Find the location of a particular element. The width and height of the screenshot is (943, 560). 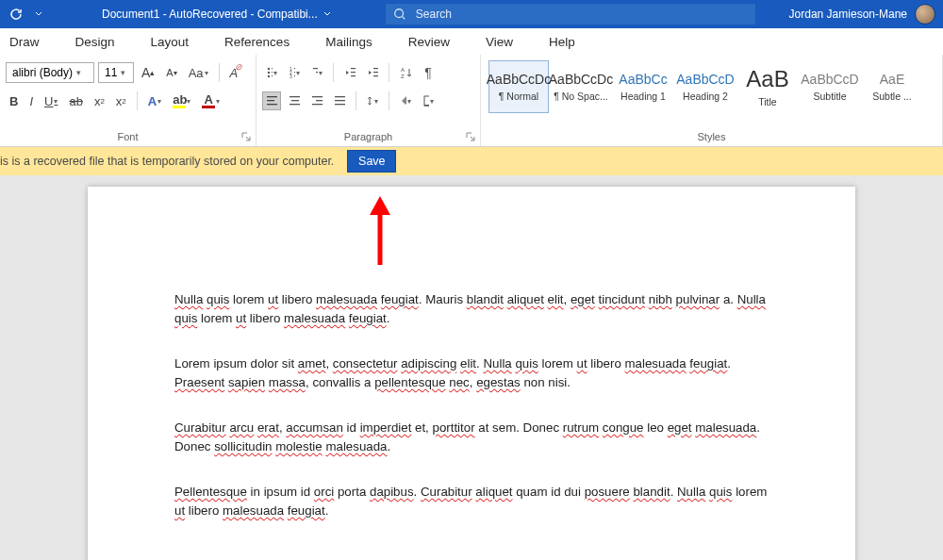

justify-button is located at coordinates (339, 101).